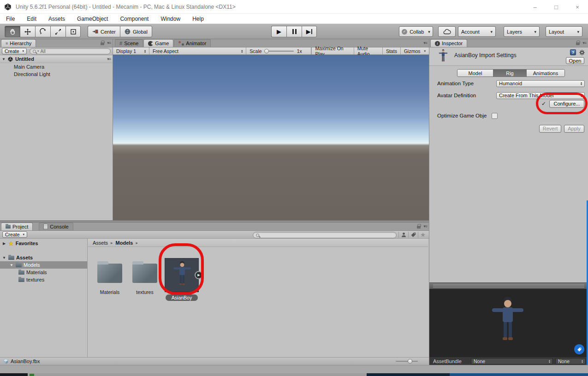 This screenshot has width=588, height=376. Describe the element at coordinates (457, 95) in the screenshot. I see `avatar-definition-label: Avatar Definition` at that location.